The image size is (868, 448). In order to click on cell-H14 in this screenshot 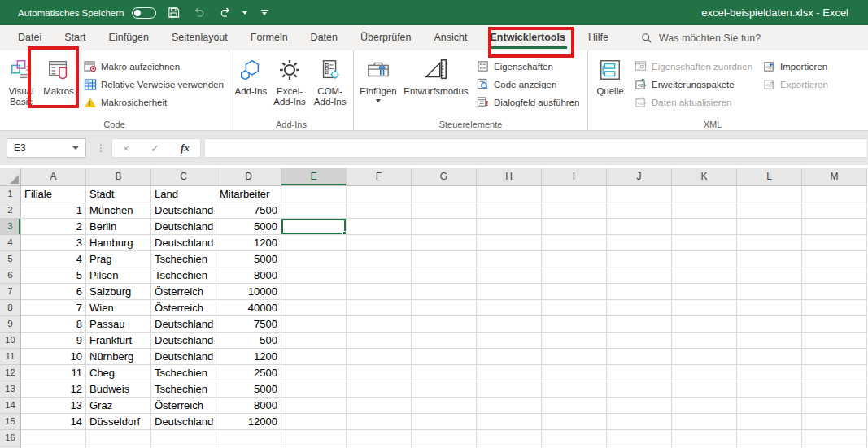, I will do `click(509, 406)`.